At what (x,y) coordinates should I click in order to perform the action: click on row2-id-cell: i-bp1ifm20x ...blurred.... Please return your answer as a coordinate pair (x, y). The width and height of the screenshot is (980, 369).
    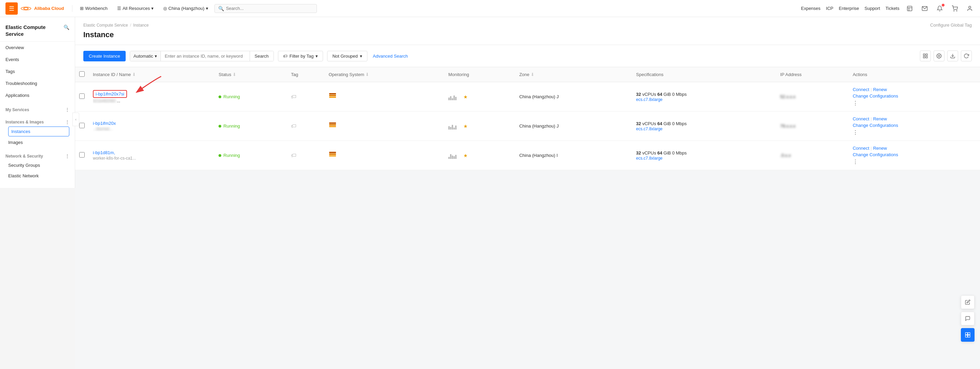
    Looking at the image, I should click on (151, 126).